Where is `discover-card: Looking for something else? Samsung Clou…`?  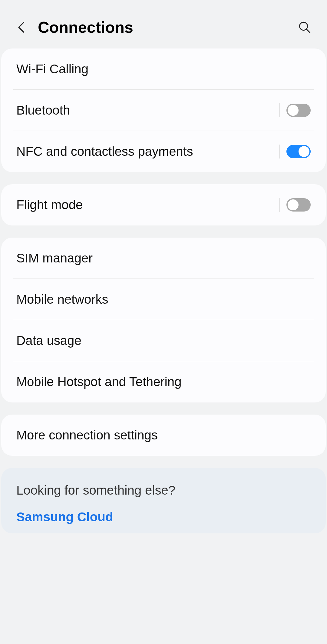
discover-card: Looking for something else? Samsung Clou… is located at coordinates (164, 501).